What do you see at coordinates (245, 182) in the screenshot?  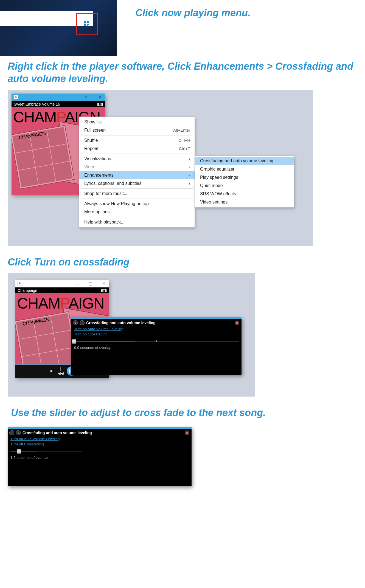 I see `enhancements-submenu: Crossfading and auto volume leveling Gra…` at bounding box center [245, 182].